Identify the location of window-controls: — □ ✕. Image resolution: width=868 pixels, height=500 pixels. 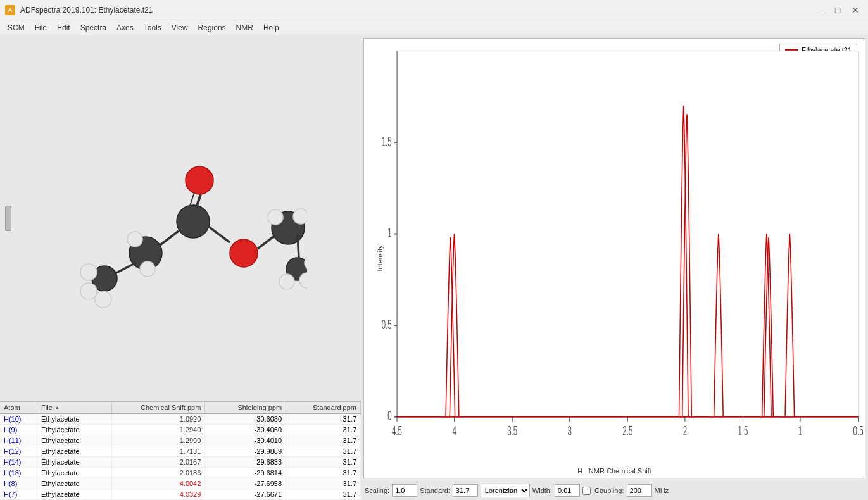
(838, 10).